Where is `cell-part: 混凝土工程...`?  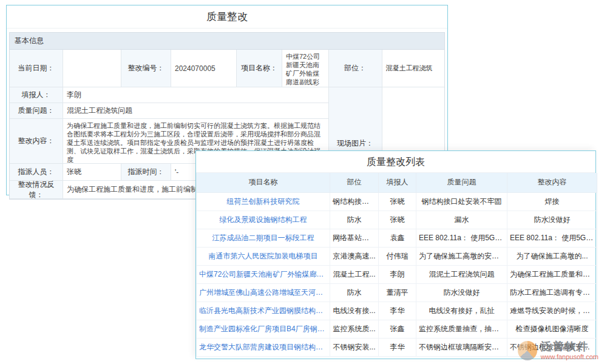
cell-part: 混凝土工程... is located at coordinates (354, 274).